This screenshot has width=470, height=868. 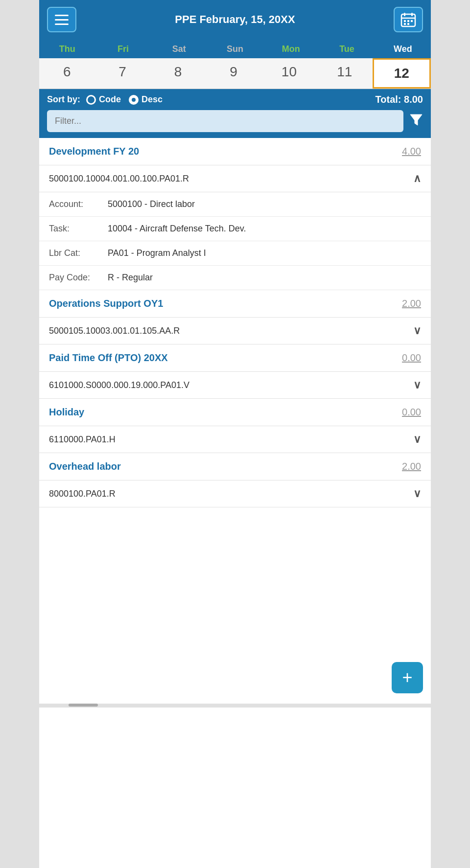 I want to click on detail-label-paycode: Pay Code:, so click(x=78, y=278).